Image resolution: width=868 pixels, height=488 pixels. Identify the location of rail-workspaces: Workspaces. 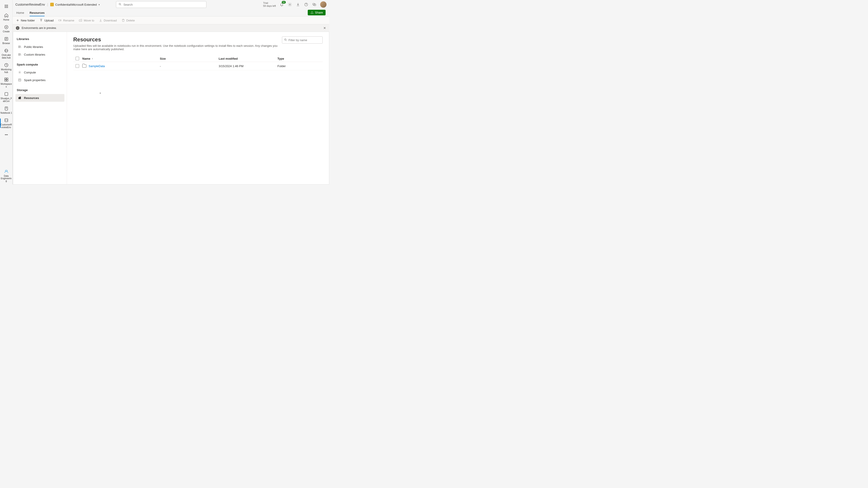
(6, 83).